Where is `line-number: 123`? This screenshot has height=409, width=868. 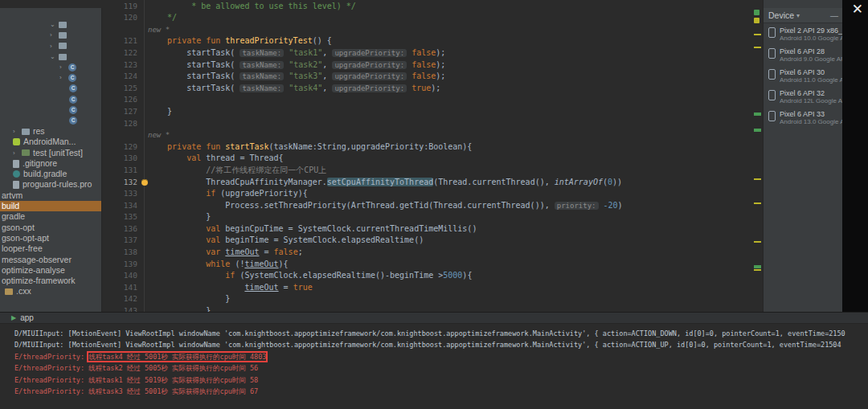 line-number: 123 is located at coordinates (120, 66).